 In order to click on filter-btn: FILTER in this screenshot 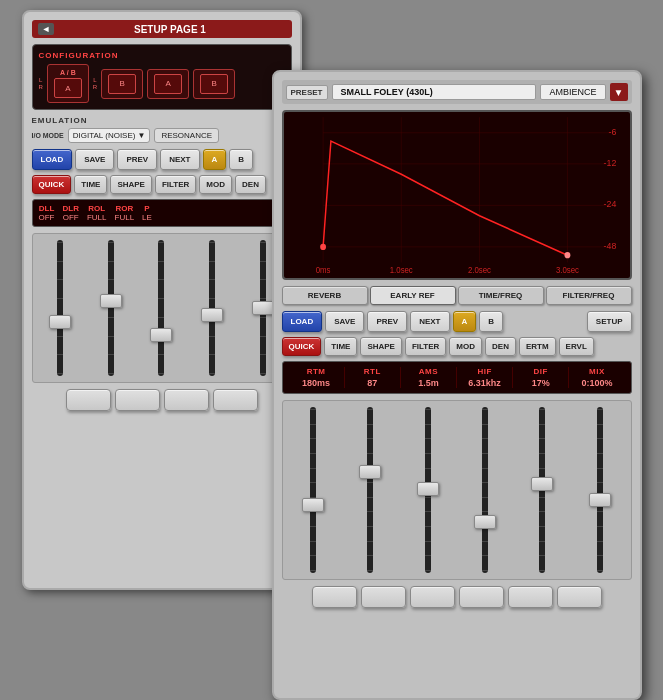, I will do `click(426, 346)`.